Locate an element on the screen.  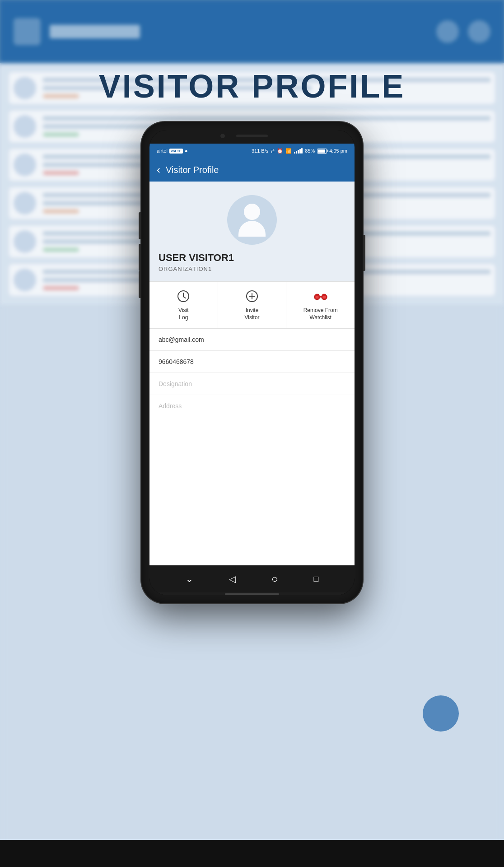
profile-section: USER VISITOR1 ORGANIZATION1 is located at coordinates (252, 231).